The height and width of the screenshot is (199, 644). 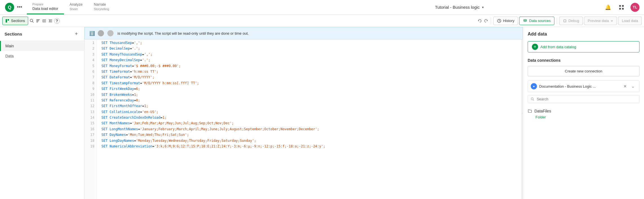 What do you see at coordinates (57, 21) in the screenshot?
I see `help-btn: ?` at bounding box center [57, 21].